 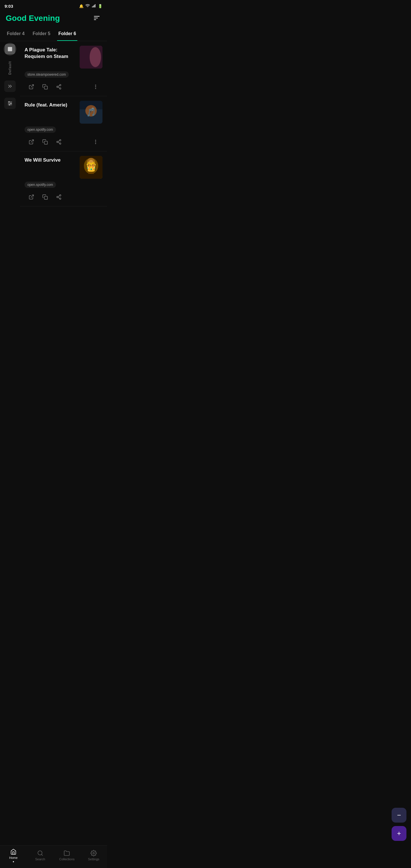 What do you see at coordinates (94, 859) in the screenshot?
I see `nav-label-settings: Settings` at bounding box center [94, 859].